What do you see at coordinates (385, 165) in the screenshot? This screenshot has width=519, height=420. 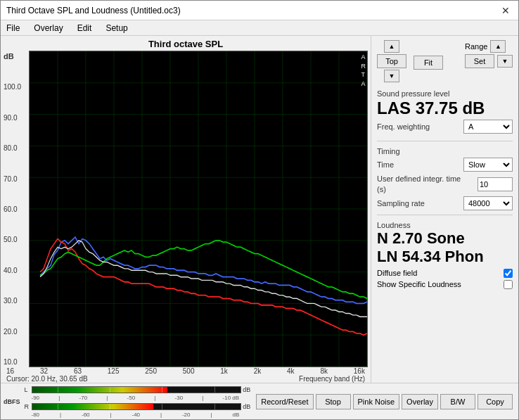 I see `time-label: Time` at bounding box center [385, 165].